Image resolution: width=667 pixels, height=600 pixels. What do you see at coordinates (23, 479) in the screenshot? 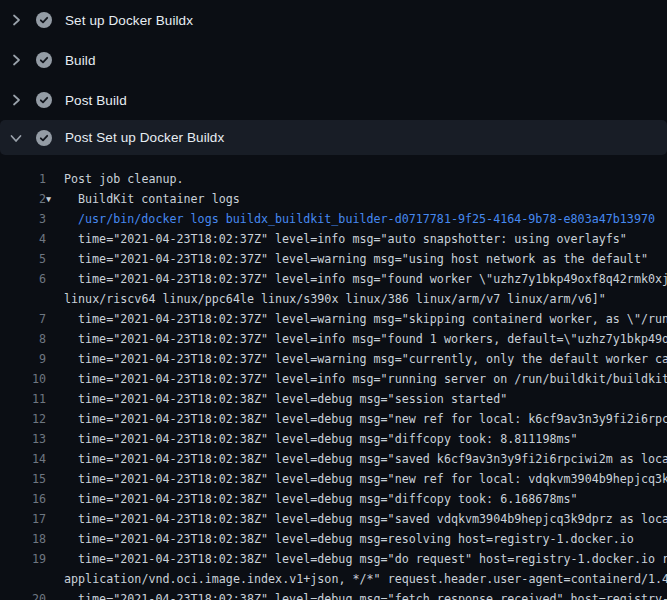
I see `line-number: 15` at bounding box center [23, 479].